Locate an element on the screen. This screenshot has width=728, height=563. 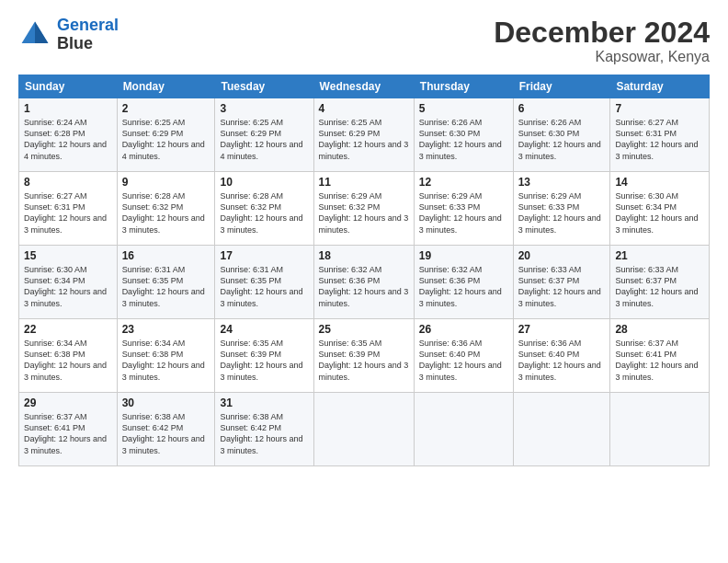
day-number: 11 is located at coordinates (364, 182).